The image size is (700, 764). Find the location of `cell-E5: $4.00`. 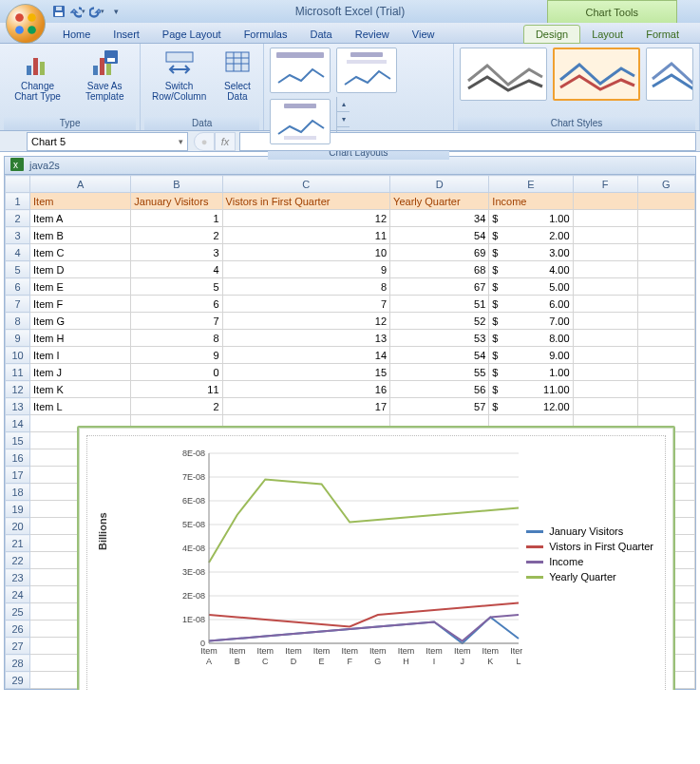

cell-E5: $4.00 is located at coordinates (531, 270).